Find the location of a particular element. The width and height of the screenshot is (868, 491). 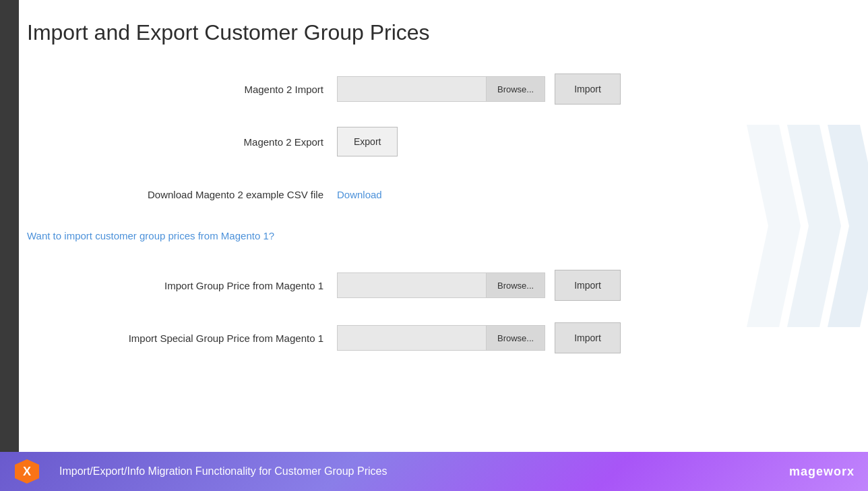

magento2-import-controls: Browse... Import is located at coordinates (478, 89).